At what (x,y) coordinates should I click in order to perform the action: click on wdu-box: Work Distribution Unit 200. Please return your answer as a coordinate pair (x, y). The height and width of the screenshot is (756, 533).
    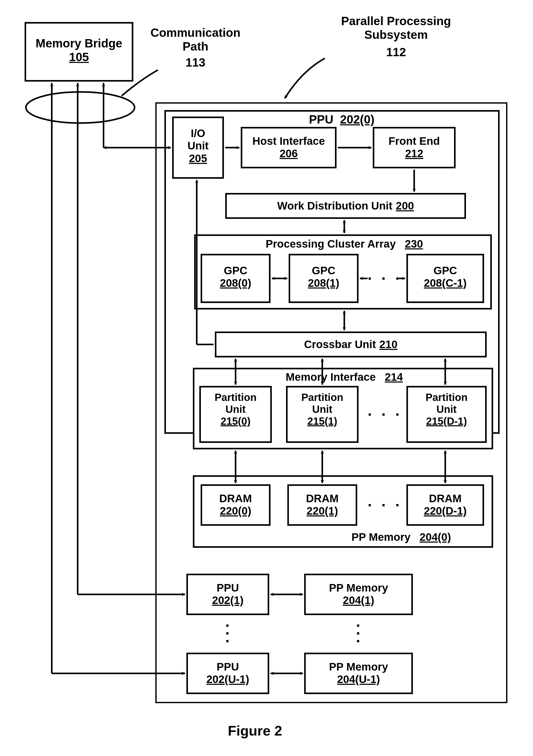
    Looking at the image, I should click on (345, 206).